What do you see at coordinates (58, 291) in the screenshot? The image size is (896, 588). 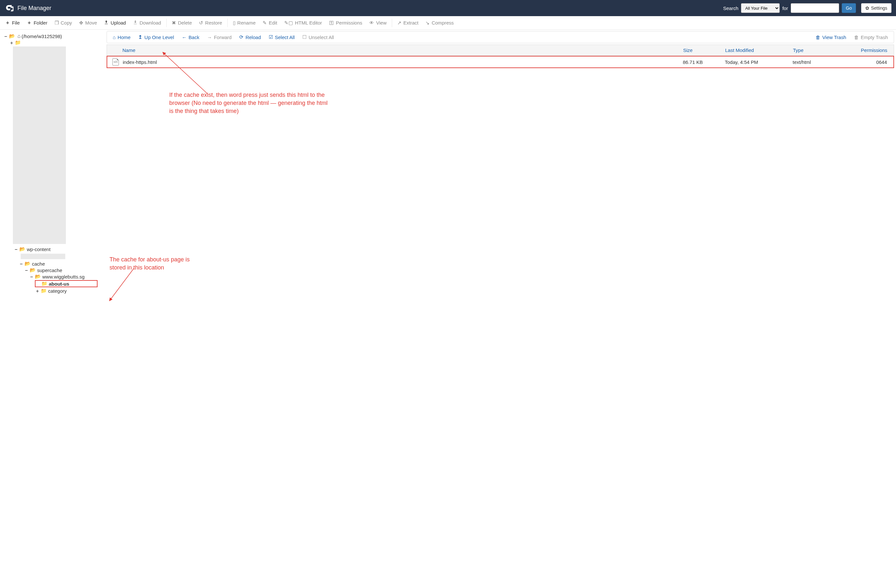 I see `tree-label: category` at bounding box center [58, 291].